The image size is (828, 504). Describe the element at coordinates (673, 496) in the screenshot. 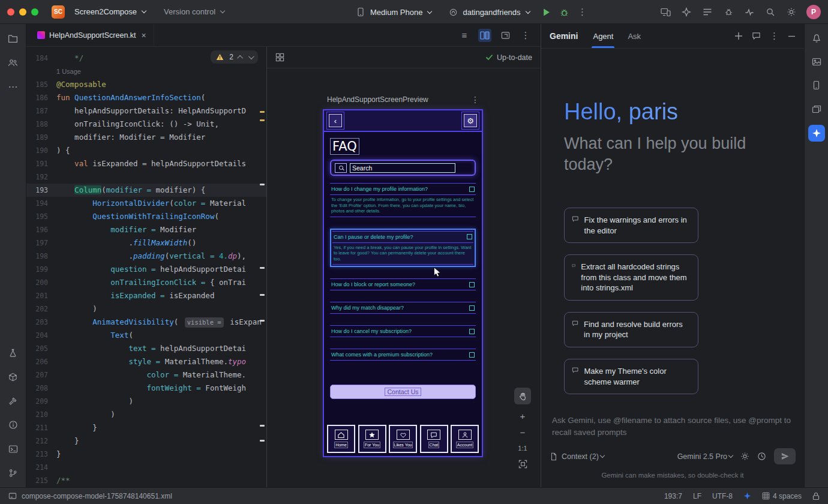

I see `cursor-position: 193:7` at that location.